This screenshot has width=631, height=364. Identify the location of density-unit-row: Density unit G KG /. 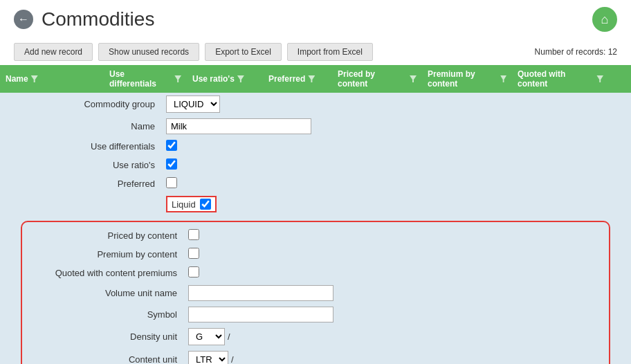
(316, 336).